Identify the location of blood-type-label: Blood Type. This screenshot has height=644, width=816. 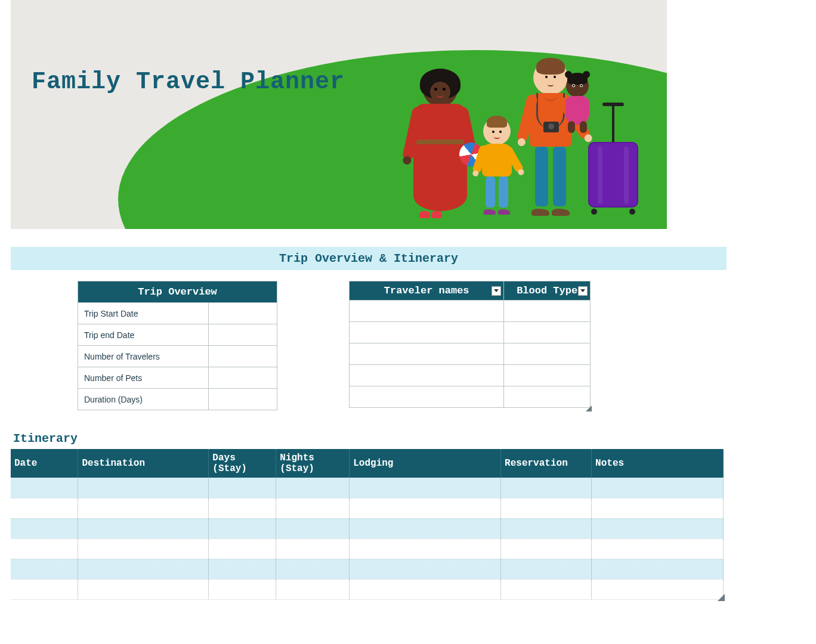
(547, 291).